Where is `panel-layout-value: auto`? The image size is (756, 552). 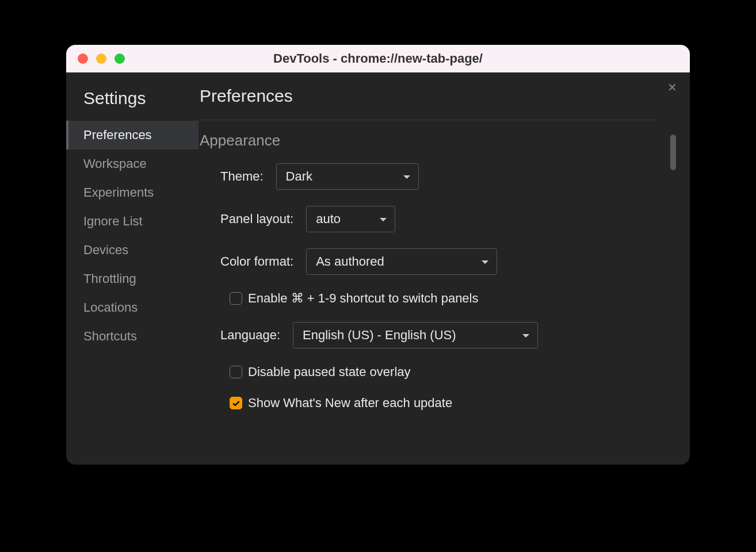
panel-layout-value: auto is located at coordinates (328, 219).